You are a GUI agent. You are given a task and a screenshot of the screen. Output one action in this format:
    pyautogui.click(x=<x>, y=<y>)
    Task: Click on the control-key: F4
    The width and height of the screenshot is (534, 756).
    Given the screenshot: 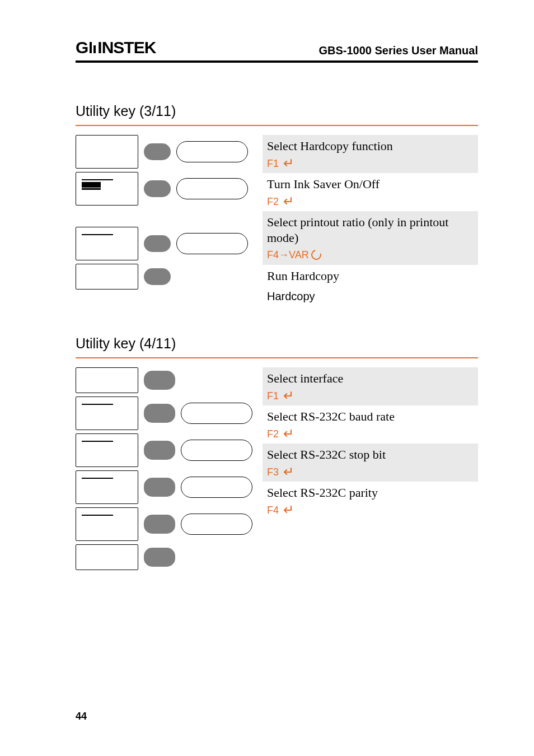 What is the action you would take?
    pyautogui.click(x=371, y=511)
    